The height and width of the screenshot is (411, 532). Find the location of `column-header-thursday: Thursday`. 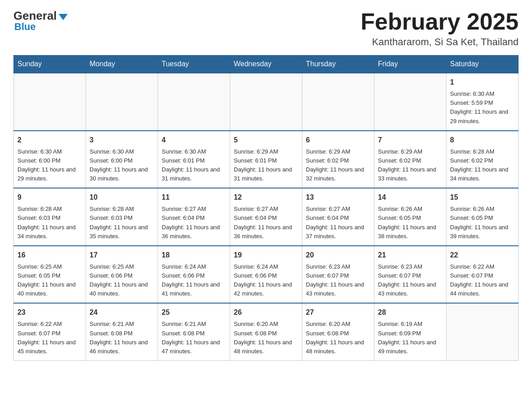

column-header-thursday: Thursday is located at coordinates (339, 64).